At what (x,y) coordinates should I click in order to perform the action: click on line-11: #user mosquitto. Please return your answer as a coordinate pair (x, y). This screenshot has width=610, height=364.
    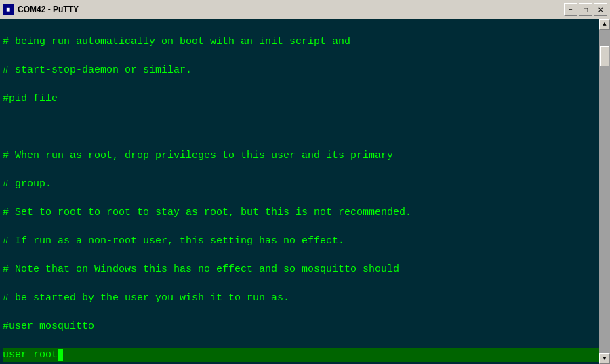
    Looking at the image, I should click on (300, 327).